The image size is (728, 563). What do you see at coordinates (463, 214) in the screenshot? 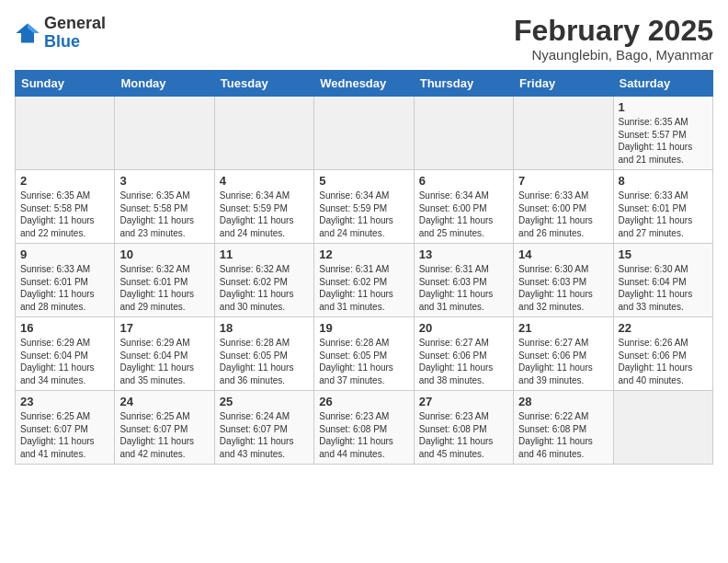
I see `day-info: Sunrise: 6:34 AM Sunset: 6:00 PM Dayligh…` at bounding box center [463, 214].